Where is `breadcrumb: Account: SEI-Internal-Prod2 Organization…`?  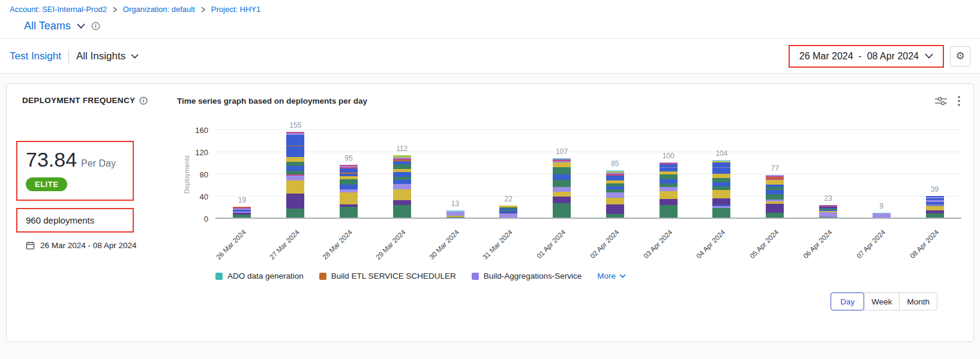
breadcrumb: Account: SEI-Internal-Prod2 Organization… is located at coordinates (490, 10).